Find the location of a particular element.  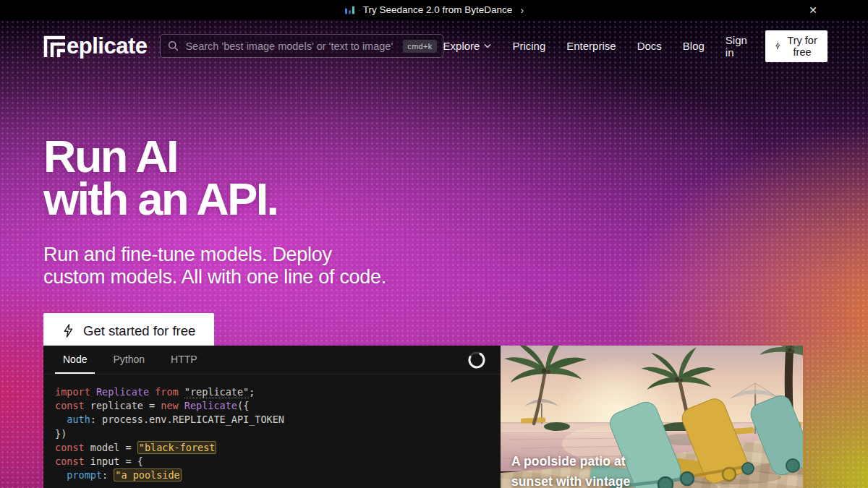

nav-item-enterprise: Enterprise is located at coordinates (591, 46).